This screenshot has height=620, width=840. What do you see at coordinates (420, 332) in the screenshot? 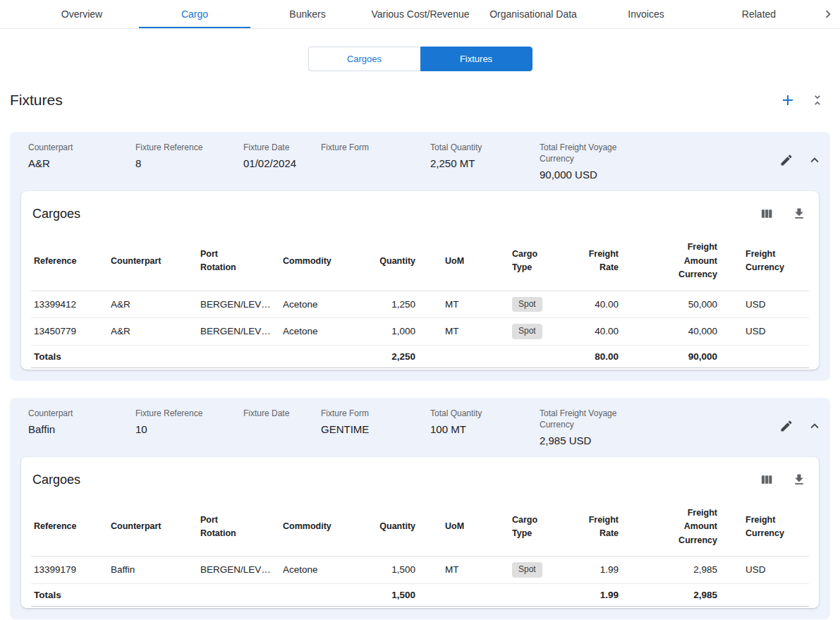
I see `table-row: 13450779 A&R BERGEN/LEV… Acetone 1,000 M…` at bounding box center [420, 332].